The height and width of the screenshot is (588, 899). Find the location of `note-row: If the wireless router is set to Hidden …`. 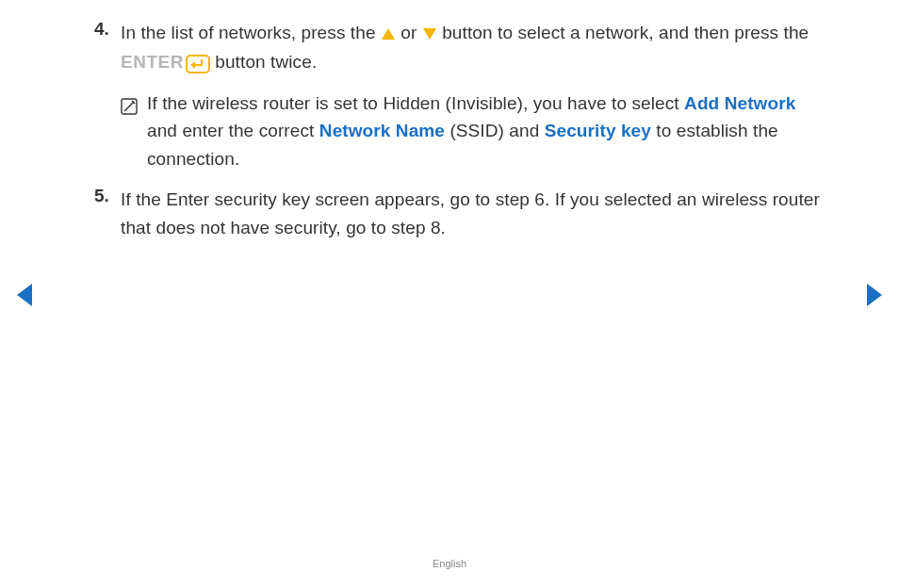

note-row: If the wireless router is set to Hidden … is located at coordinates (470, 131).